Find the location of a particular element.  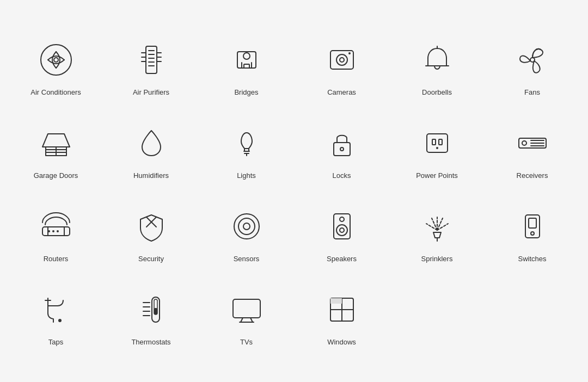

item-receivers: Receivers is located at coordinates (532, 149).